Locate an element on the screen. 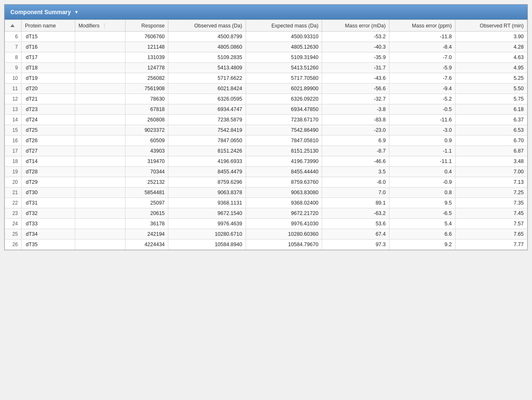  cell-expected-mass: 9672.21720 is located at coordinates (283, 214).